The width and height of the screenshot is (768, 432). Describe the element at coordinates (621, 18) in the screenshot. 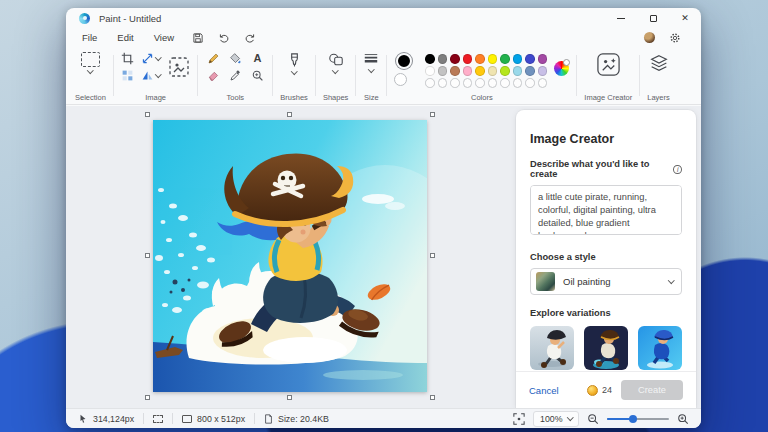

I see `minimize-button` at that location.